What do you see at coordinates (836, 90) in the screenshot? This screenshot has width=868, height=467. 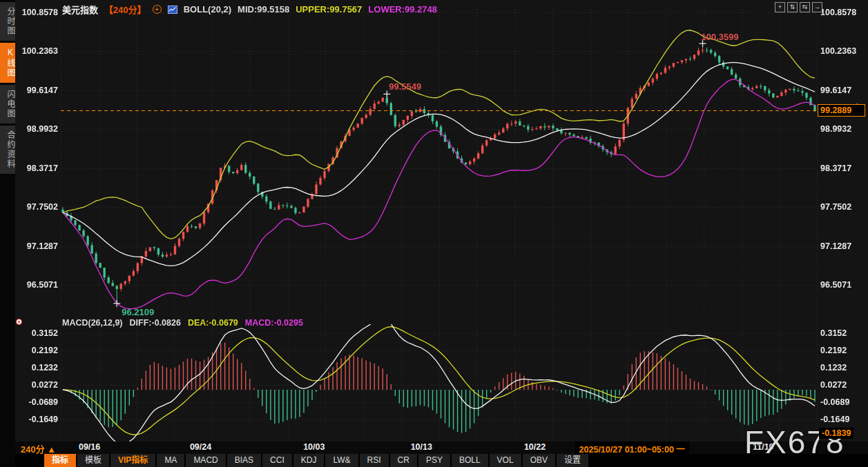 I see `price-axis-label-right: 99.6147` at bounding box center [836, 90].